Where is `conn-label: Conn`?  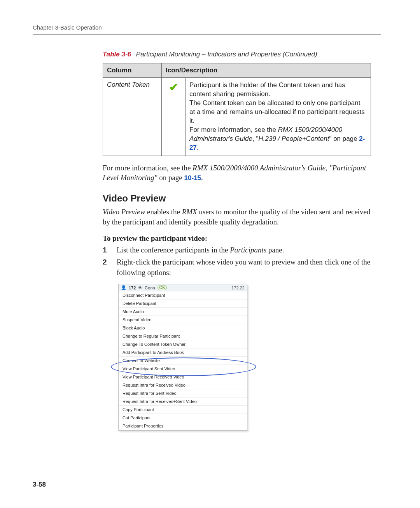
conn-label: Conn is located at coordinates (150, 288).